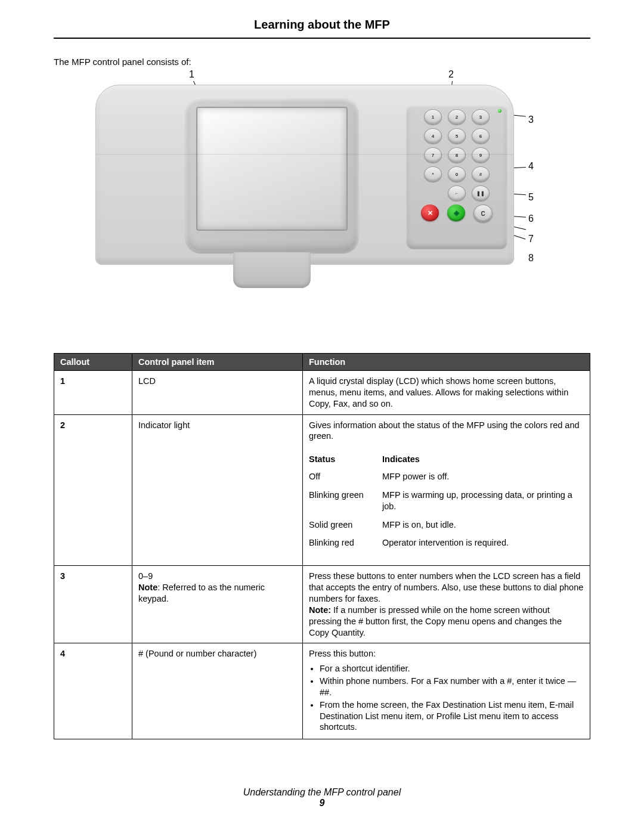 The image size is (644, 833). Describe the element at coordinates (483, 459) in the screenshot. I see `indicates-header: Indicates` at that location.